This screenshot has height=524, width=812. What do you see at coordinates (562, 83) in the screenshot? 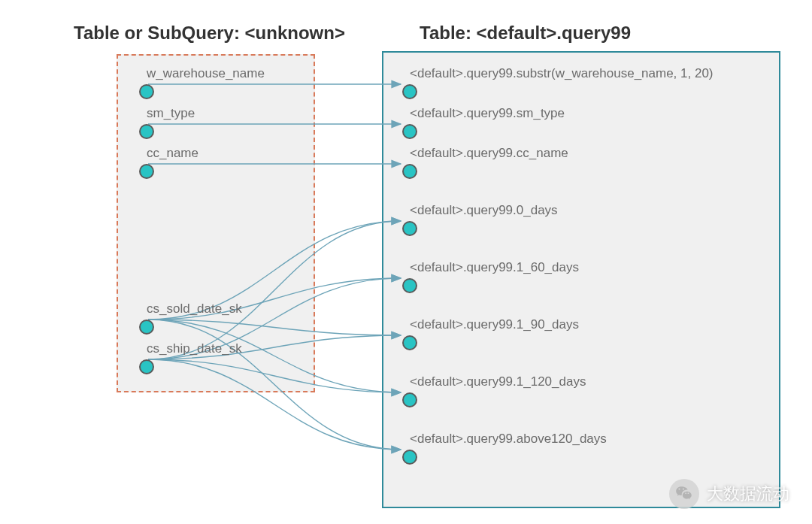
I see `target-column-r0: <default>.query99.substr(w_warehouse_nam…` at bounding box center [562, 83].